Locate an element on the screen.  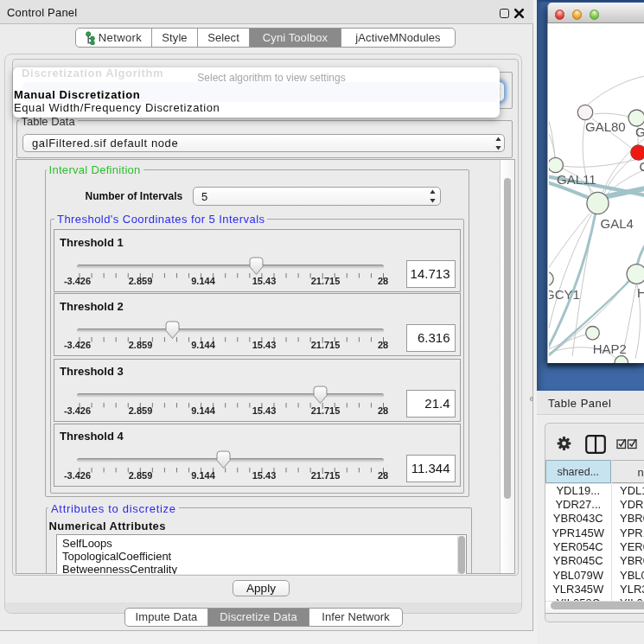
svg-text: GCY1 is located at coordinates (564, 294).